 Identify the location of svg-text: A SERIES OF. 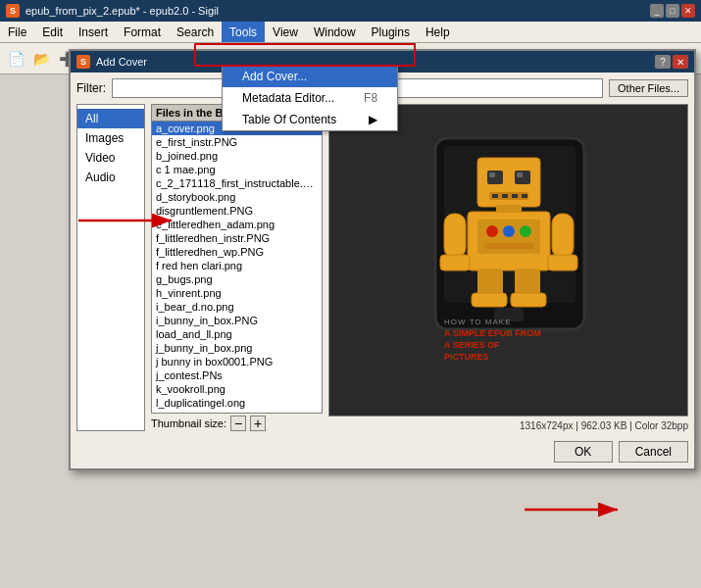
(473, 345).